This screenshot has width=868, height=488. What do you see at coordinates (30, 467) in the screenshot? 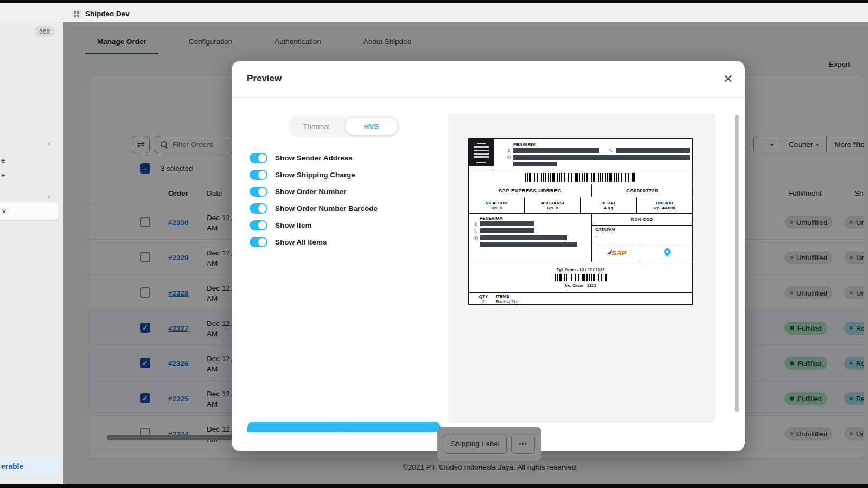
I see `sidebar-bottom-item: erable` at bounding box center [30, 467].